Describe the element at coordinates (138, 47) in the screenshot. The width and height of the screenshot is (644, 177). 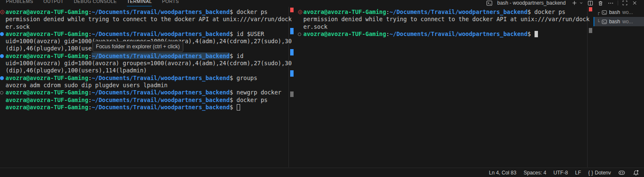
I see `link-tooltip: Focus folder in explorer (ctrl + click)` at that location.